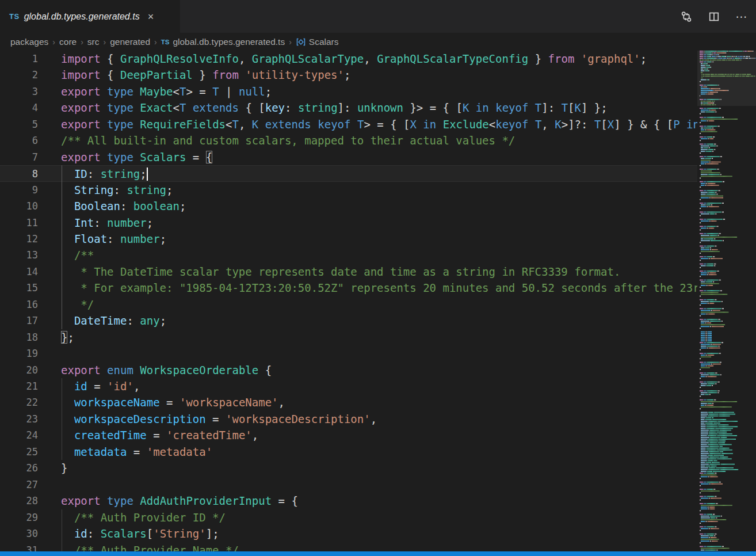 The height and width of the screenshot is (556, 756). I want to click on code-line-text: Float: number;, so click(114, 239).